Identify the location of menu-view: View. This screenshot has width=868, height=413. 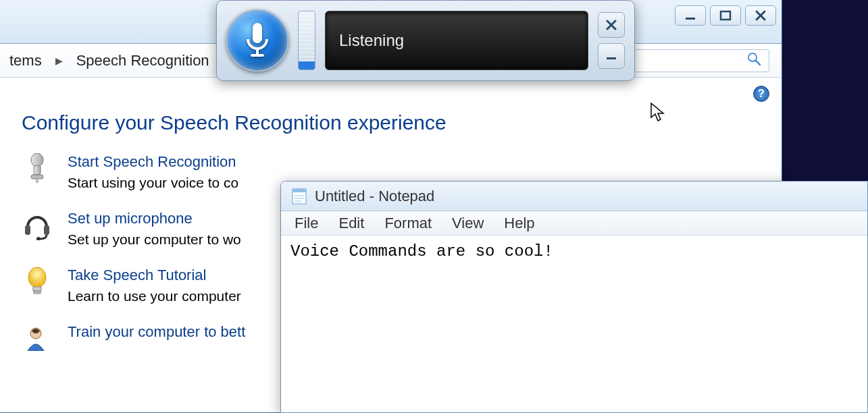
(467, 223).